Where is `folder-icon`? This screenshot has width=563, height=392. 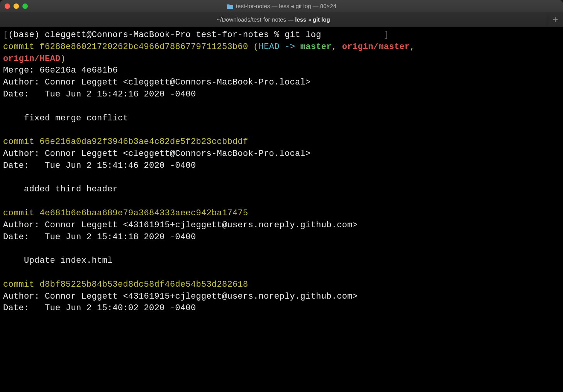 folder-icon is located at coordinates (230, 6).